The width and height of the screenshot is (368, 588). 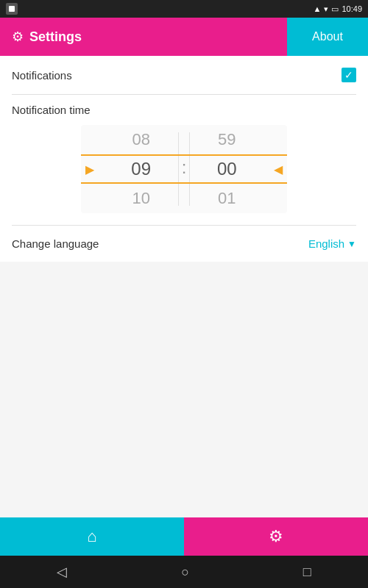 What do you see at coordinates (184, 75) in the screenshot?
I see `notifications-row: Notifications ✓` at bounding box center [184, 75].